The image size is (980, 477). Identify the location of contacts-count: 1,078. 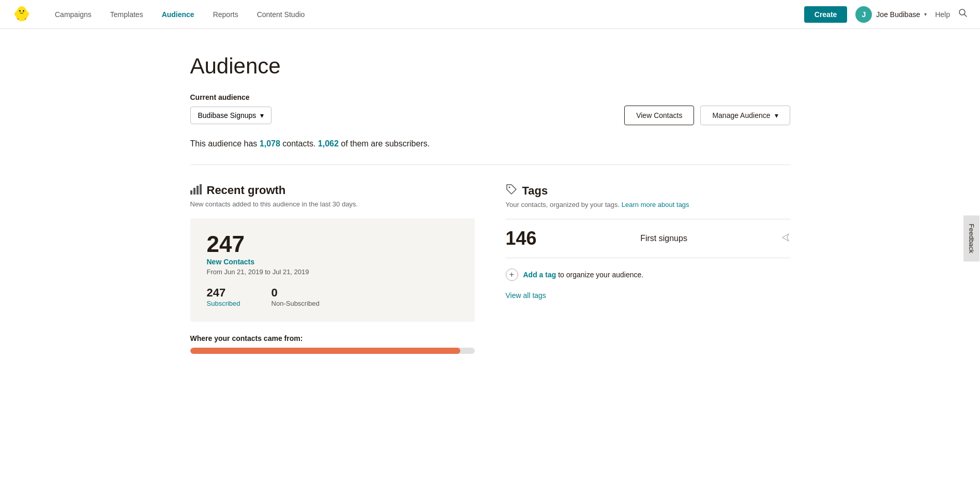
(270, 144).